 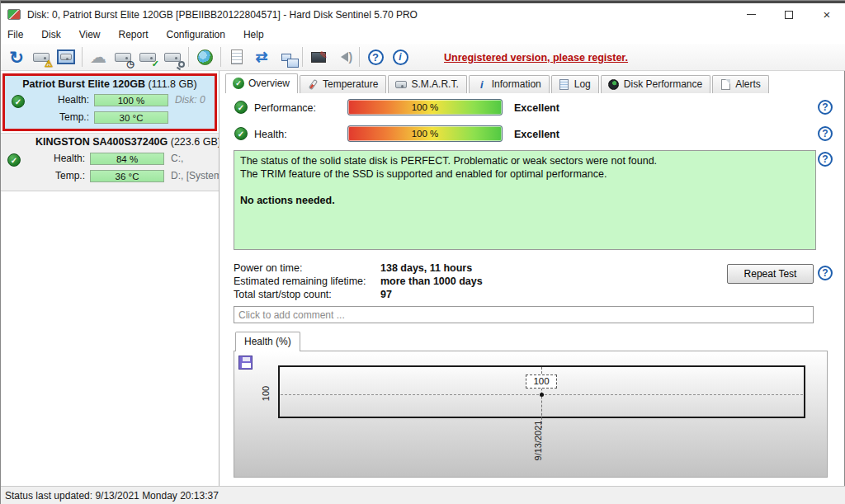 I want to click on chart-y-tick: 100, so click(x=266, y=393).